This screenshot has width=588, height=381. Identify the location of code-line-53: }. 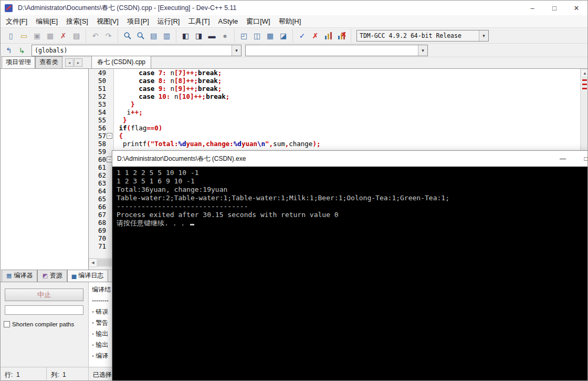
(348, 104).